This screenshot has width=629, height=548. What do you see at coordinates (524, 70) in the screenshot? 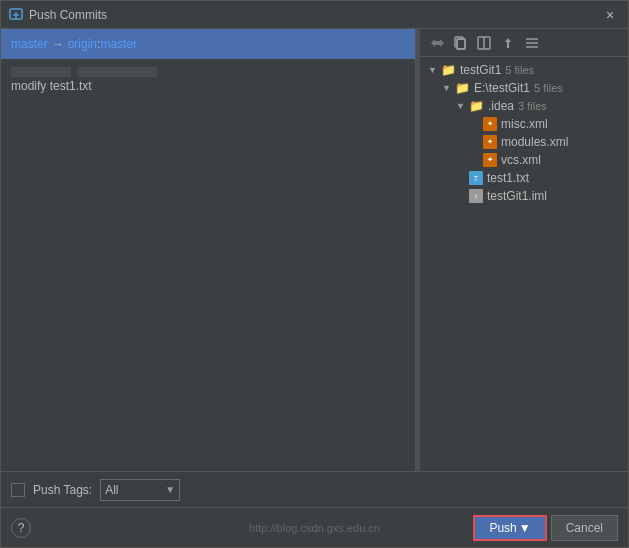
I see `tree-item-root: ▼ 📁 testGit1 5 files` at bounding box center [524, 70].